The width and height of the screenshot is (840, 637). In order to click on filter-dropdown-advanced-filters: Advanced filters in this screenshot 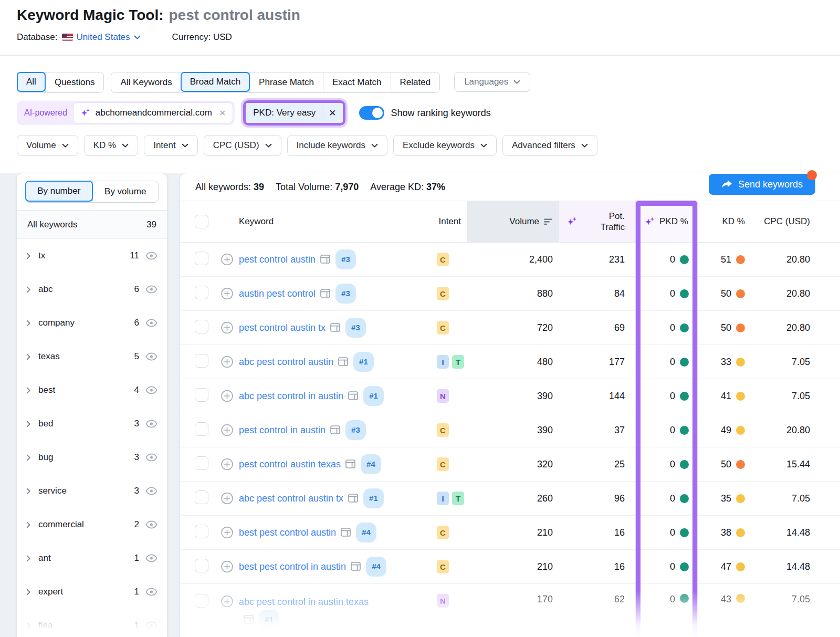, I will do `click(550, 145)`.